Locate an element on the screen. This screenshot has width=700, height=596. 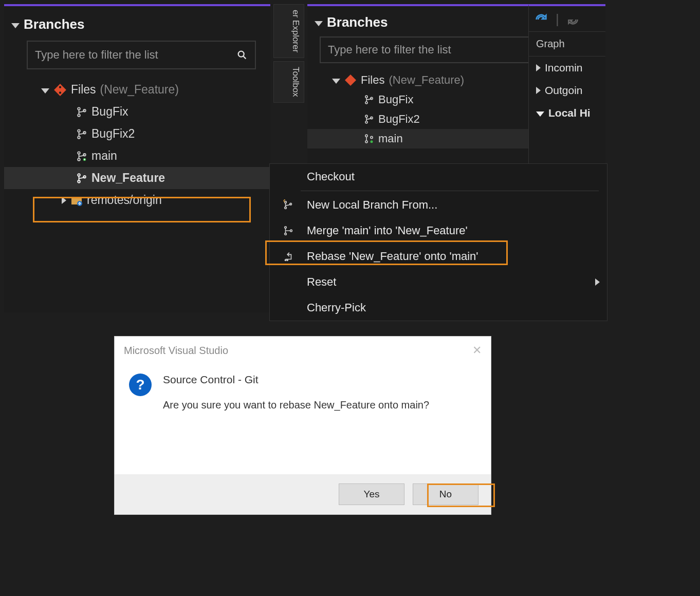
folder-remote-icon is located at coordinates (77, 200).